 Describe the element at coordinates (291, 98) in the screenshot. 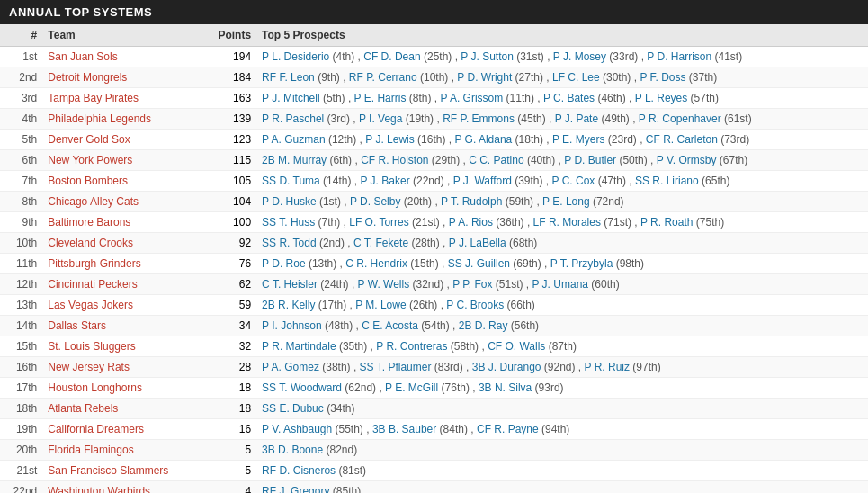

I see `prospect-link: P J. Mitchell` at that location.